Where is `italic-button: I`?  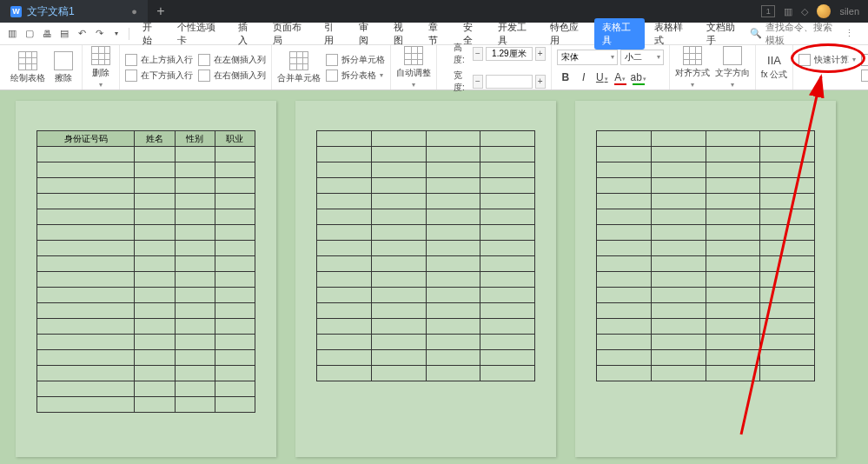
italic-button: I is located at coordinates (584, 77).